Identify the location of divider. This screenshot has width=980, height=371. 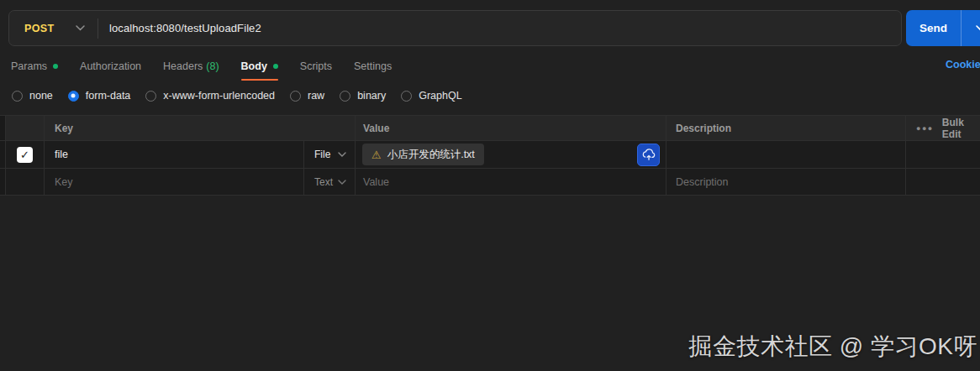
(97, 29).